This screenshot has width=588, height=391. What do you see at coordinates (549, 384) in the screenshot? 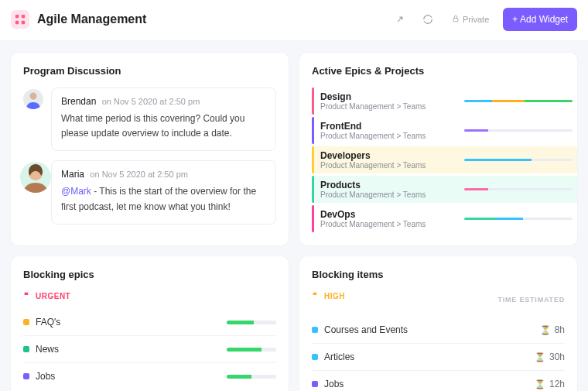
I see `time-estimate: ⏳12h` at bounding box center [549, 384].